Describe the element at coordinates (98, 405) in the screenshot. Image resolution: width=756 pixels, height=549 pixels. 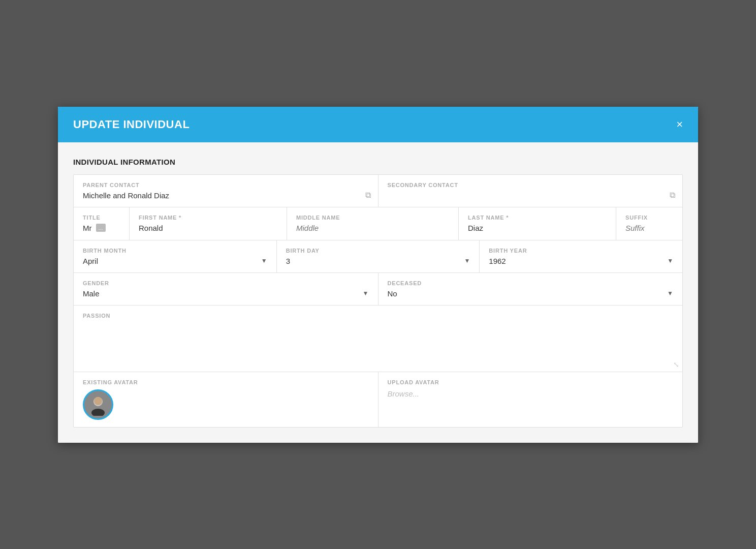
I see `avatar-image` at that location.